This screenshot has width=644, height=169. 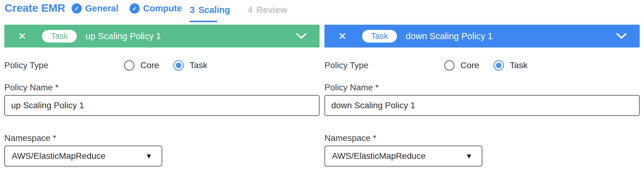 What do you see at coordinates (449, 36) in the screenshot?
I see `panel-title: down Scaling Policy 1` at bounding box center [449, 36].